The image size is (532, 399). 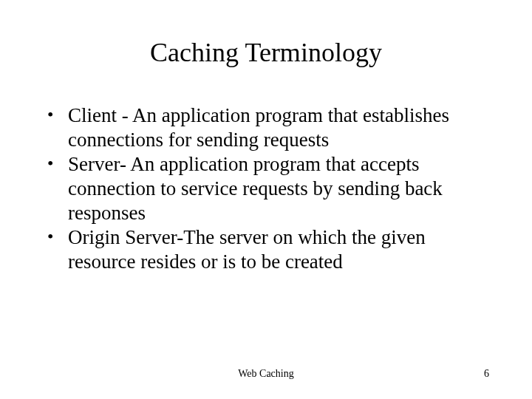 What do you see at coordinates (486, 374) in the screenshot?
I see `page-number: 6` at bounding box center [486, 374].